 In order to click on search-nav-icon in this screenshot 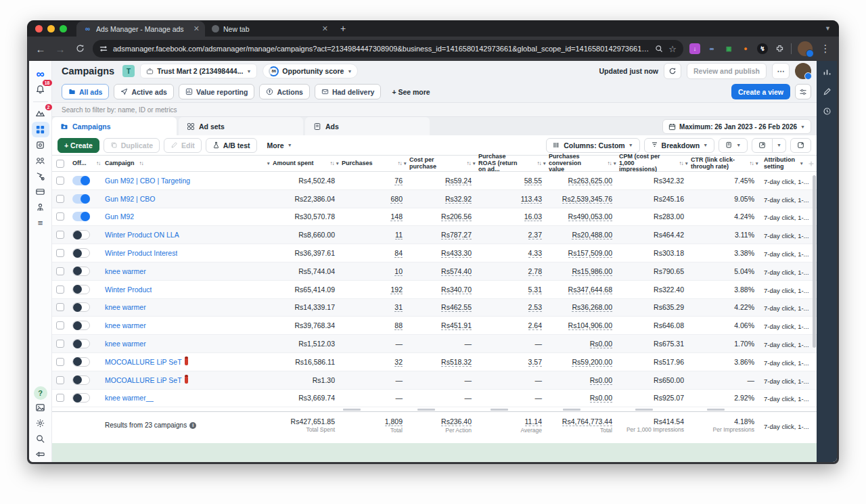, I will do `click(41, 438)`.